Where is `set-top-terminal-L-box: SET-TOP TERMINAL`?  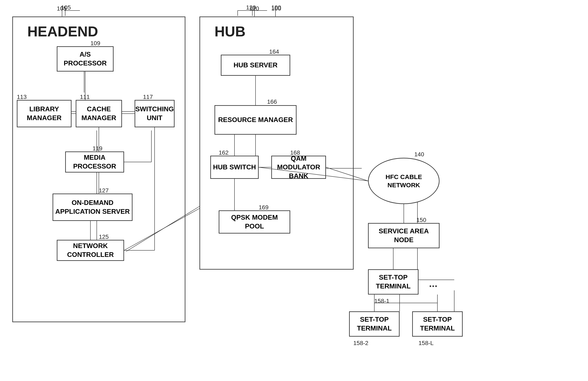
set-top-terminal-L-box: SET-TOP TERMINAL is located at coordinates (437, 324).